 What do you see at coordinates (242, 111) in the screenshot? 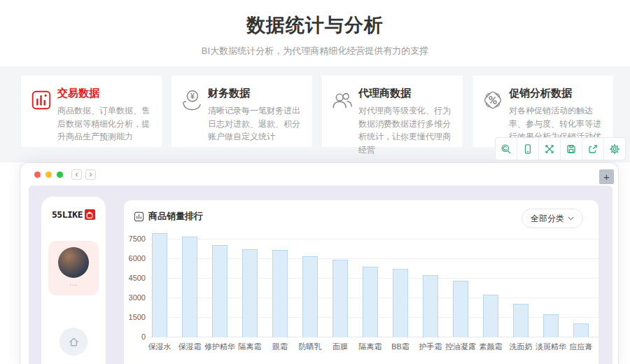
I see `feature-card-finance: ¥ 财务数据 清晰记录每一笔财务进出日志对进款、退款、积分账户做自定义统计` at bounding box center [242, 111].